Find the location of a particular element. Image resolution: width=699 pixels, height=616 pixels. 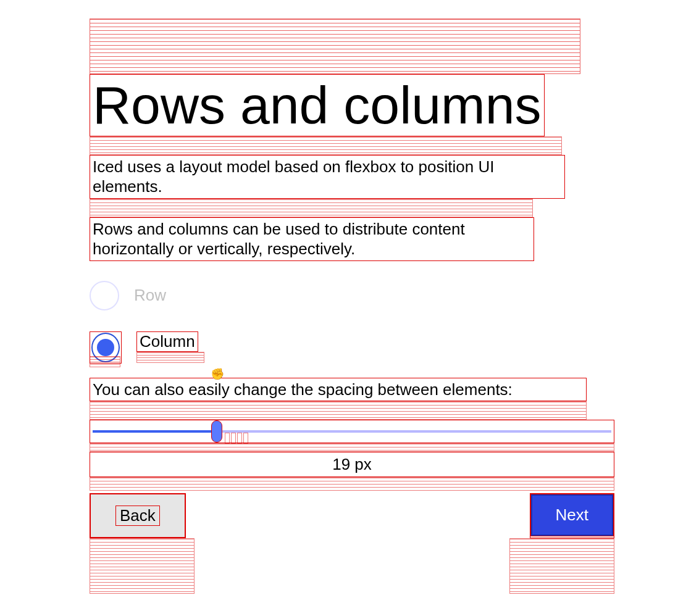

radio-dot-icon is located at coordinates (106, 348).